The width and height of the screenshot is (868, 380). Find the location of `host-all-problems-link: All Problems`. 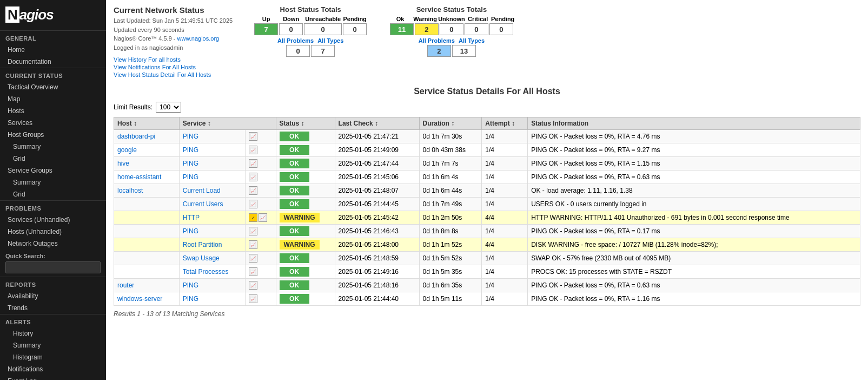

host-all-problems-link: All Problems is located at coordinates (295, 41).